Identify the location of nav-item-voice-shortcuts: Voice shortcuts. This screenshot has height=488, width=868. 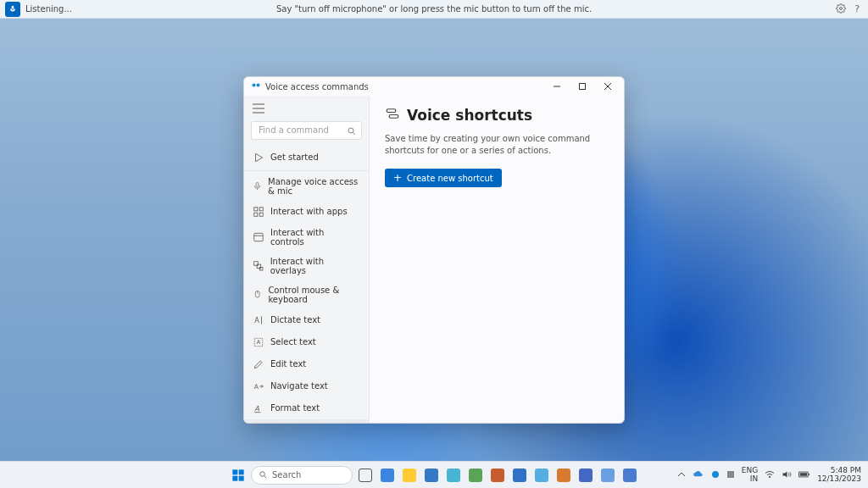
(307, 422).